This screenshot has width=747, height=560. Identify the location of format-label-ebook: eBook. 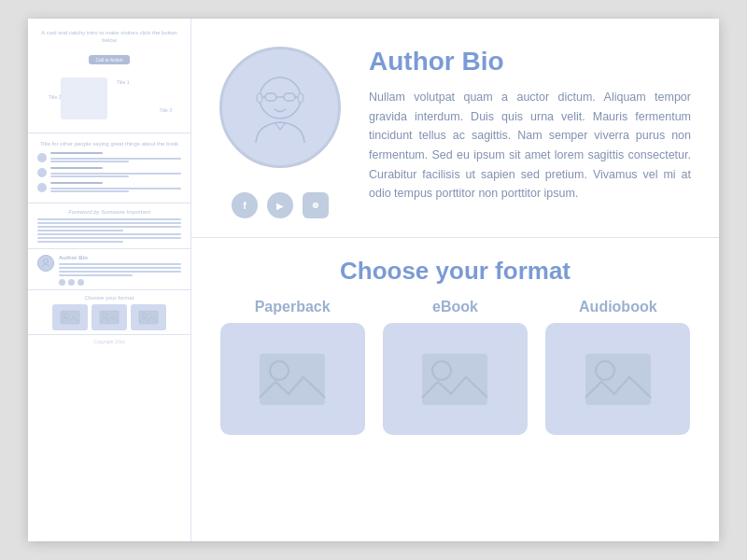
(456, 307).